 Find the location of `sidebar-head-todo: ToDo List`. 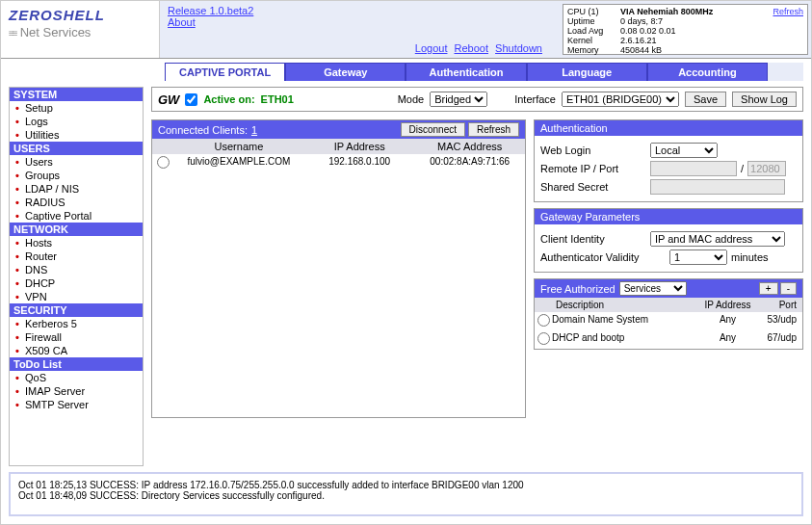

sidebar-head-todo: ToDo List is located at coordinates (76, 364).